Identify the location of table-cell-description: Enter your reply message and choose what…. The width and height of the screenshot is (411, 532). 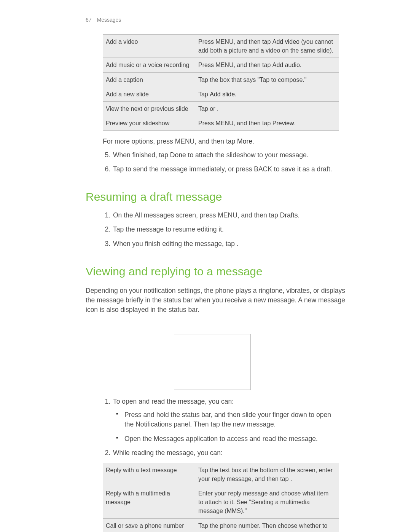
(267, 502).